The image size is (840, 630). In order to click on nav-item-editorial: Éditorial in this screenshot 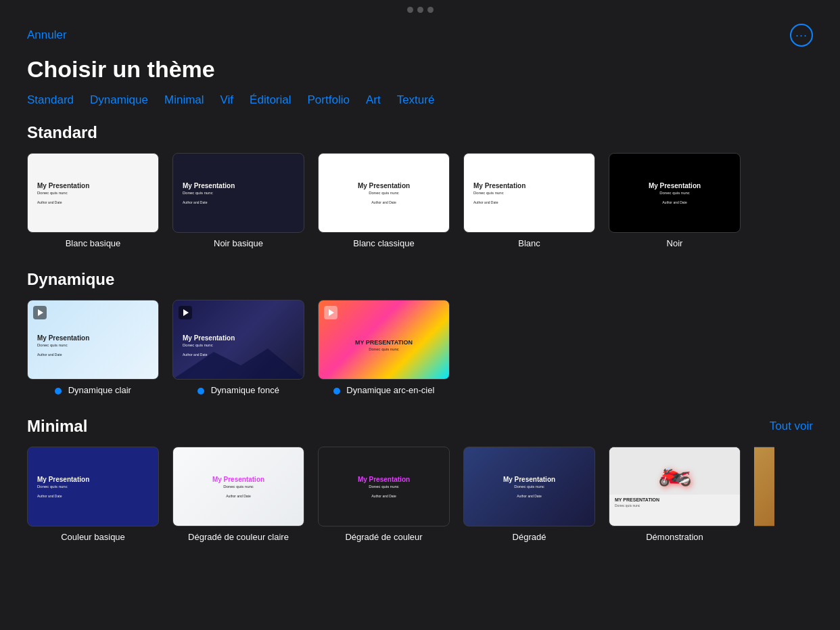, I will do `click(271, 100)`.